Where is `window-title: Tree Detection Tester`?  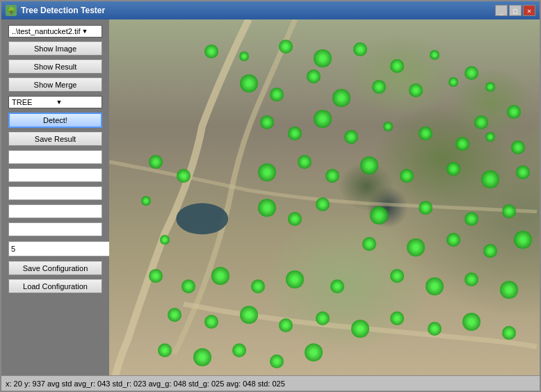 window-title: Tree Detection Tester is located at coordinates (256, 10).